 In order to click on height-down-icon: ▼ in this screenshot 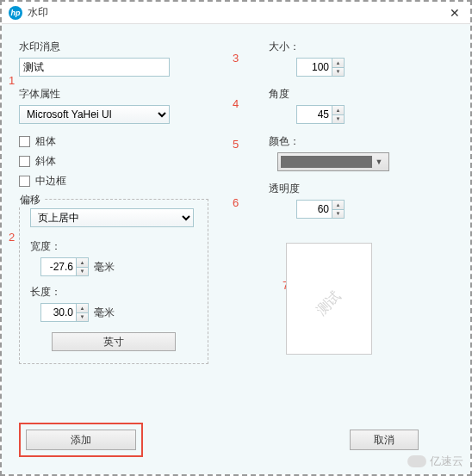, I will do `click(83, 318)`.